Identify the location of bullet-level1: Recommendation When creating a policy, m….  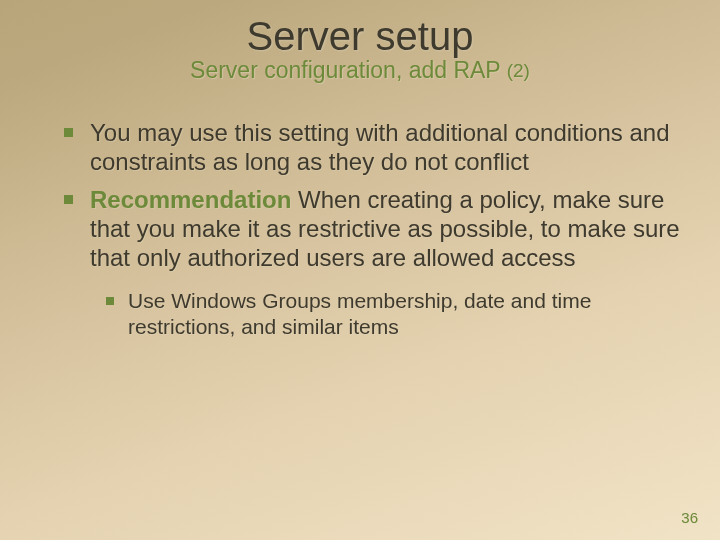
(373, 229).